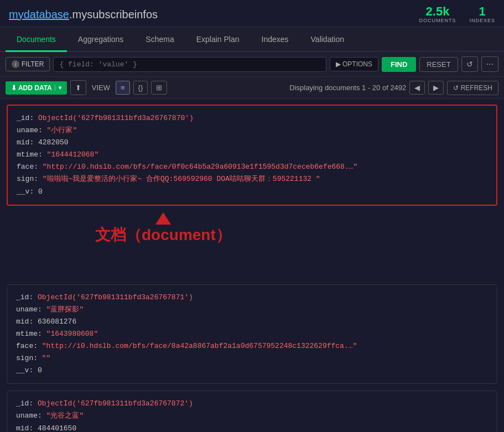 The image size is (504, 432). Describe the element at coordinates (437, 12) in the screenshot. I see `documents-count: 2.5k` at that location.